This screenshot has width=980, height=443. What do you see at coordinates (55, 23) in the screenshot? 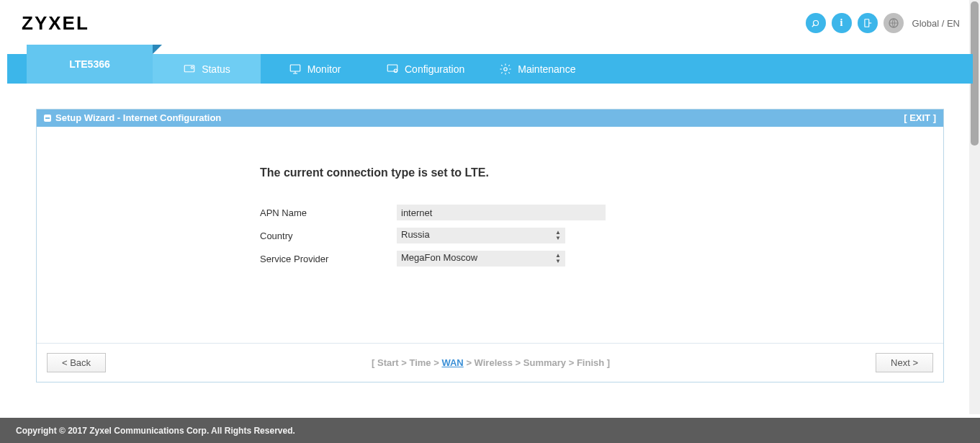
I see `brand-logo: ZYXEL` at bounding box center [55, 23].